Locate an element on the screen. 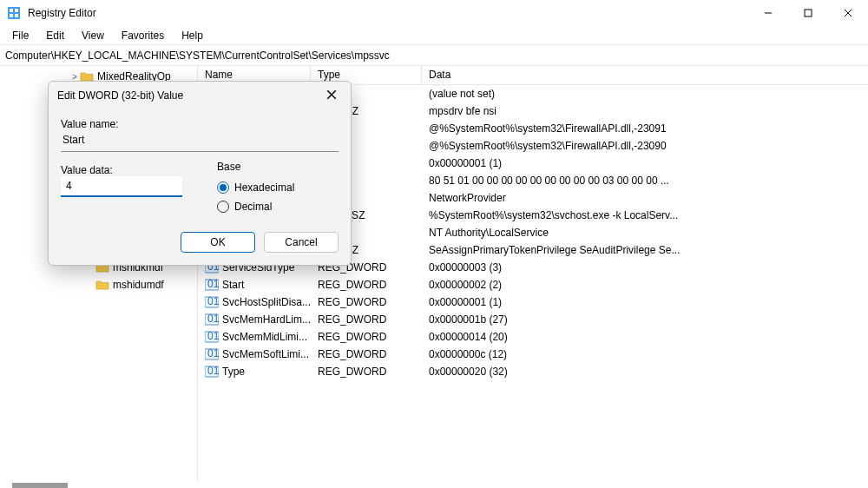  cell-data: 0x00000003 (3) is located at coordinates (645, 267).